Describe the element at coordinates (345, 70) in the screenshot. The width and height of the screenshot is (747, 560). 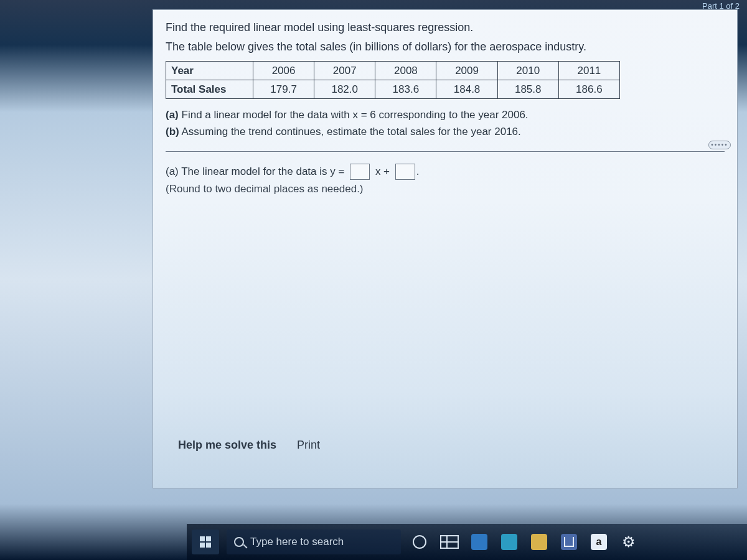
I see `year-cell: 2007` at that location.